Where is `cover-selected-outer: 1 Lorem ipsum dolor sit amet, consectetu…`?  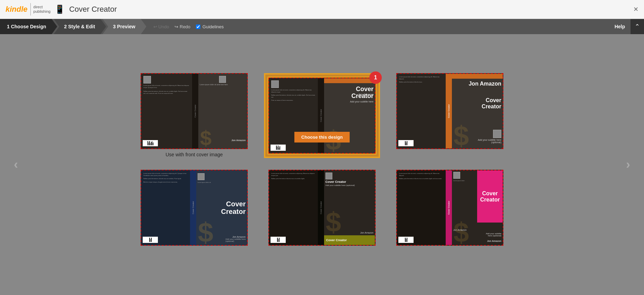 cover-selected-outer: 1 Lorem ipsum dolor sit amet, consectetu… is located at coordinates (322, 116).